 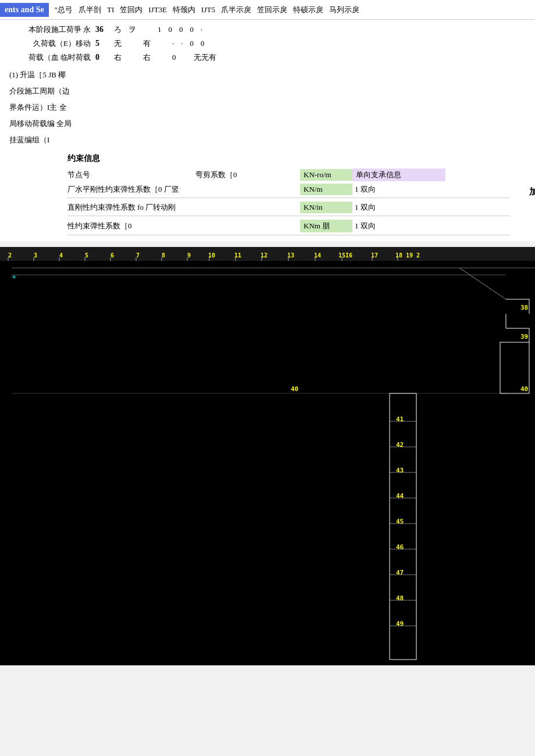 What do you see at coordinates (400, 624) in the screenshot?
I see `svg-text: 49` at bounding box center [400, 624].